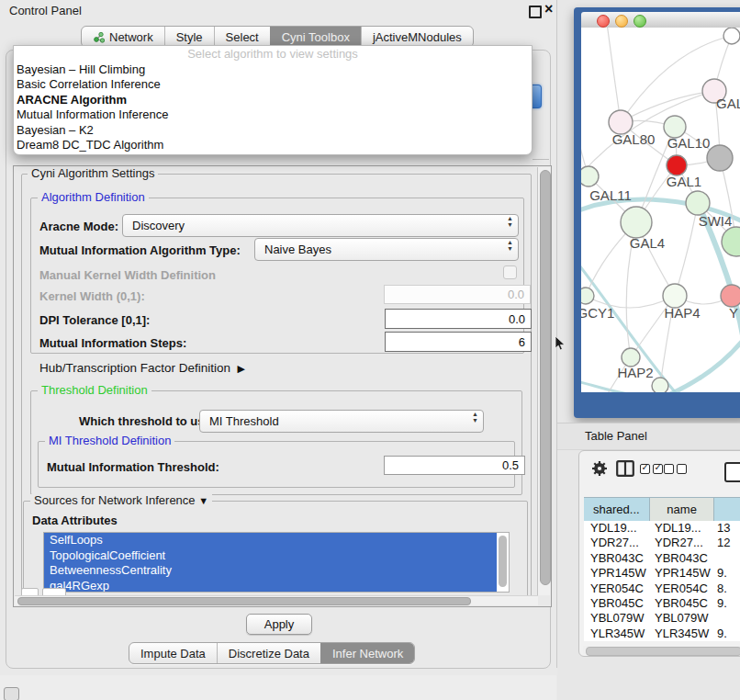  I want to click on tab-style: Style, so click(189, 37).